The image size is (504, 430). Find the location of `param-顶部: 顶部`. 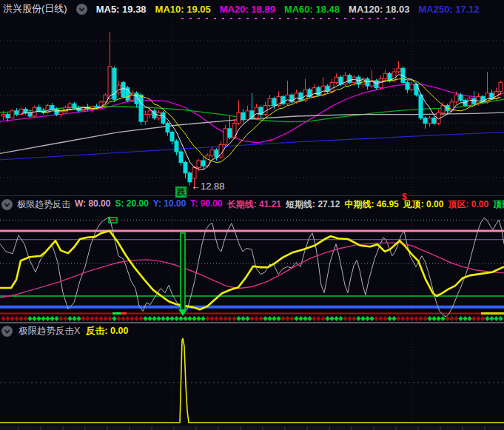

param-顶部: 顶部 is located at coordinates (499, 204).